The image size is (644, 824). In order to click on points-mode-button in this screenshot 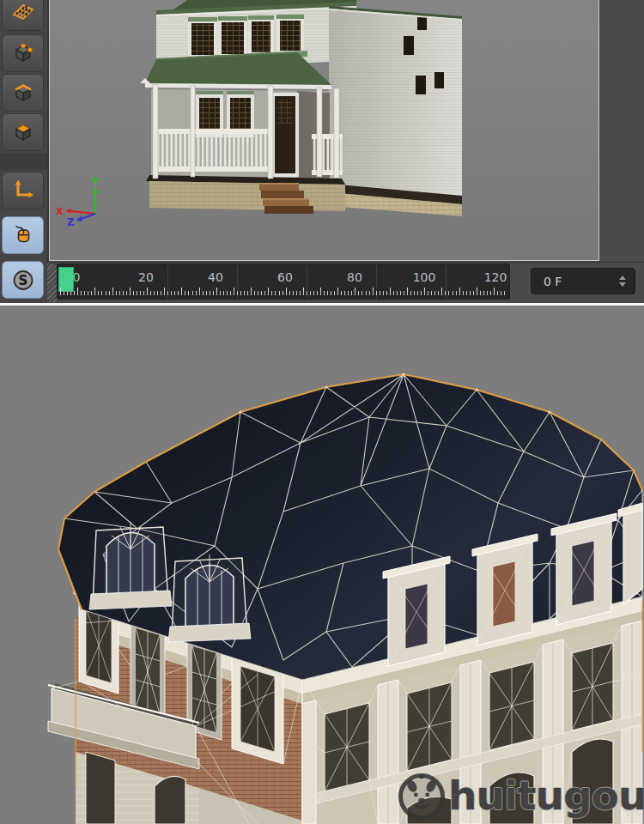, I will do `click(22, 53)`.